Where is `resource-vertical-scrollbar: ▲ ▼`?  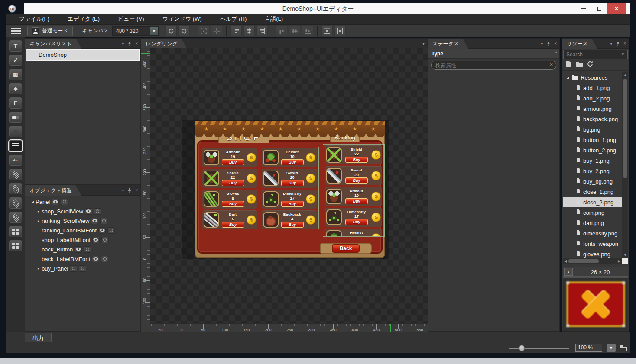
resource-vertical-scrollbar: ▲ ▼ is located at coordinates (625, 165).